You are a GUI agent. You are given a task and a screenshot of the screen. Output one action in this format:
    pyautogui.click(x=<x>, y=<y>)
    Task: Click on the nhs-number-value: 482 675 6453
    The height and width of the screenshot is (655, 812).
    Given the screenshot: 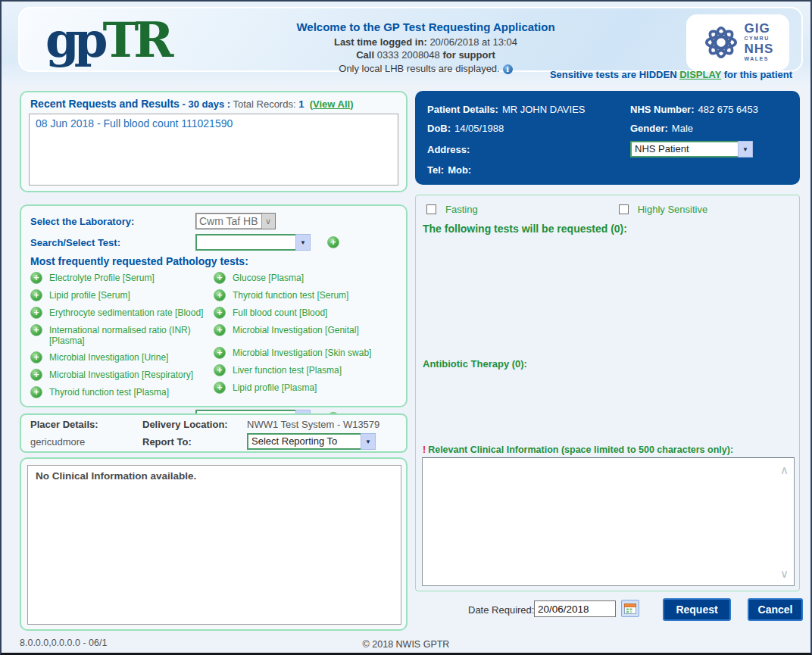 What is the action you would take?
    pyautogui.click(x=729, y=109)
    